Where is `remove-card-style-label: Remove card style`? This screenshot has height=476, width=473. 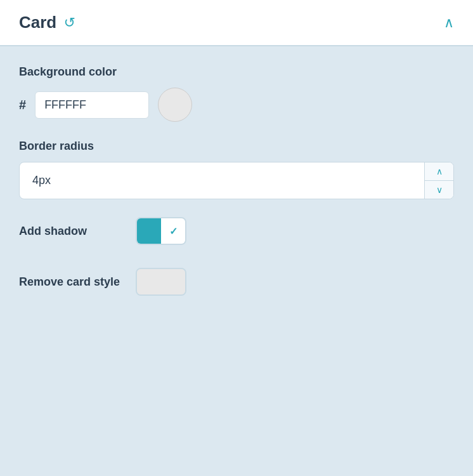
remove-card-style-label: Remove card style is located at coordinates (70, 282).